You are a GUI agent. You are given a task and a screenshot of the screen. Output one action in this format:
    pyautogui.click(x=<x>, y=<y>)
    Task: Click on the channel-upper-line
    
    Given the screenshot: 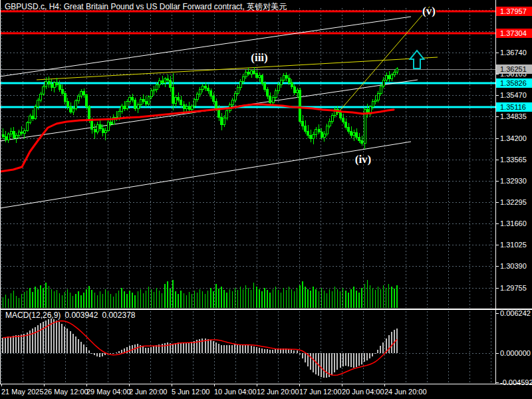 What is the action you would take?
    pyautogui.click(x=205, y=47)
    